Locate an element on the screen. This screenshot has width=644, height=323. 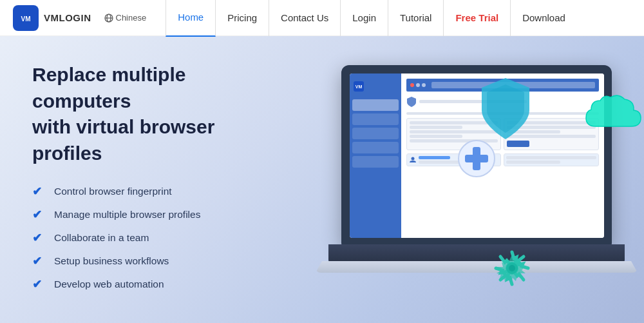
checkmark-icon-4: ✔ is located at coordinates (39, 261).